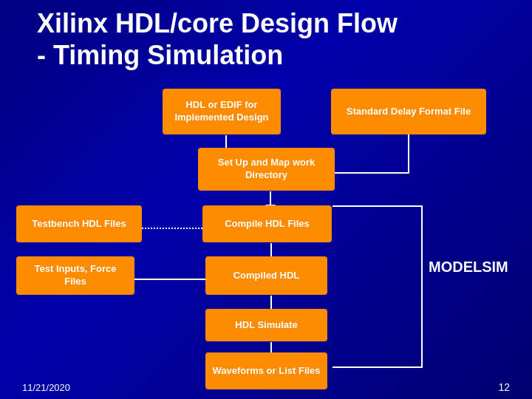 This screenshot has width=532, height=399. Describe the element at coordinates (422, 287) in the screenshot. I see `modelsim-bracket-right` at that location.